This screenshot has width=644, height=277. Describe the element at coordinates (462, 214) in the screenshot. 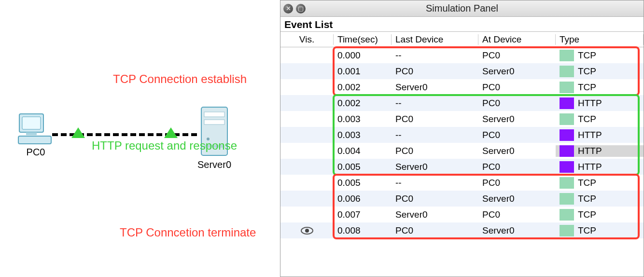

I see `event-row: 0.007Server0PC0TCP` at that location.